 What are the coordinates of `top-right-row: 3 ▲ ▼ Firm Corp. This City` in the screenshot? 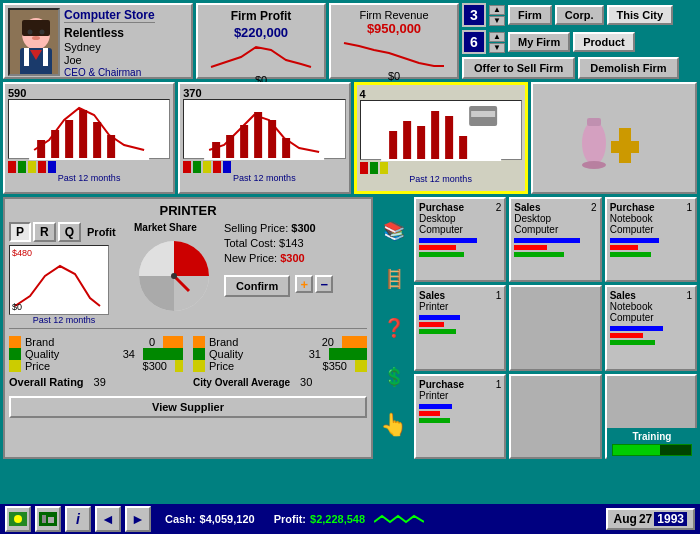 It's located at (580, 15).